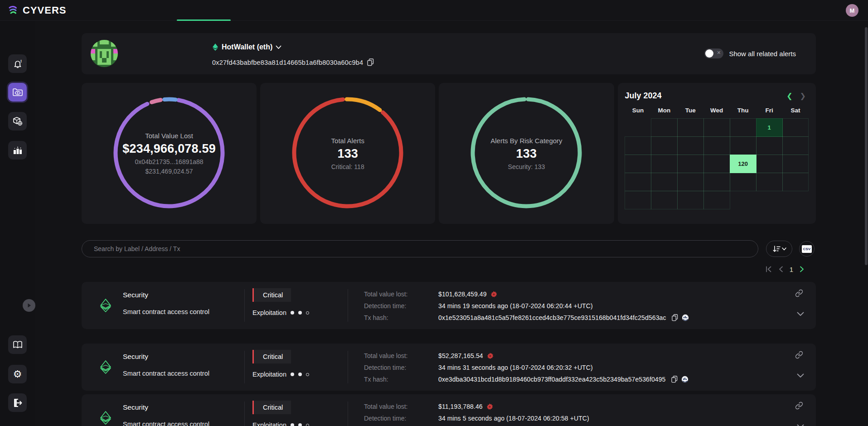  I want to click on calendar-weekday-row: SunMonTueWedThuFriSat, so click(717, 111).